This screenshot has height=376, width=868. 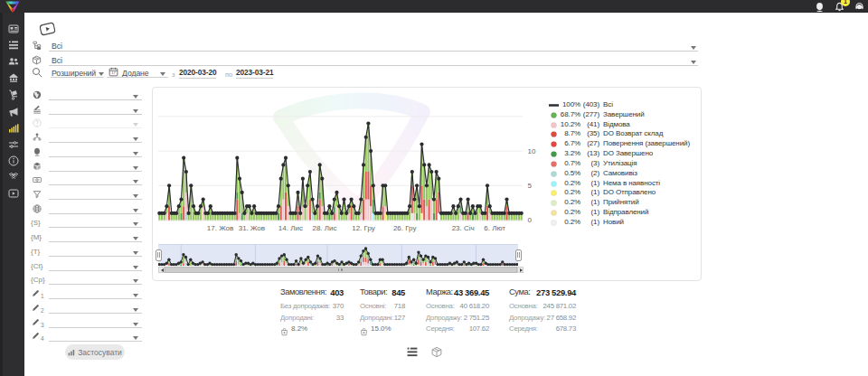 I want to click on sidebar-item-dashboard, so click(x=14, y=29).